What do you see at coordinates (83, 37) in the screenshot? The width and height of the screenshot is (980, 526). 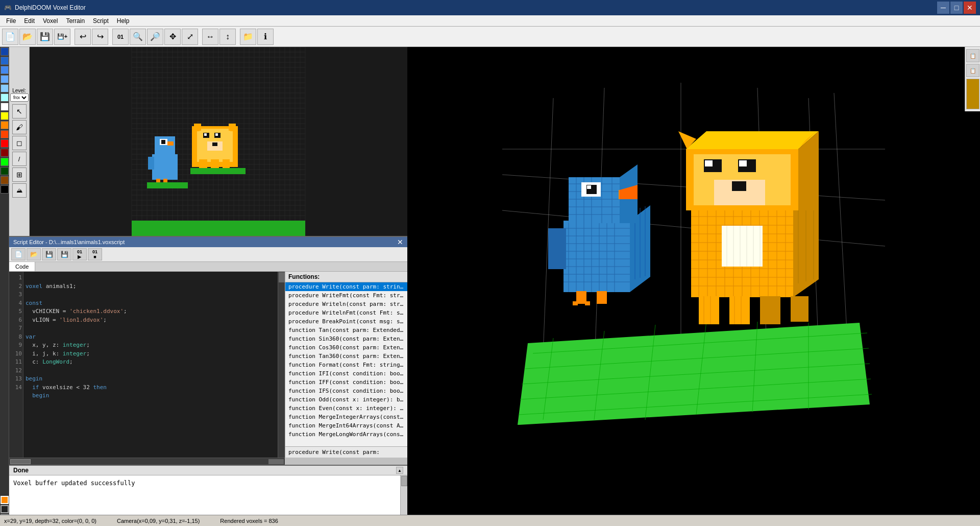 I see `undo-button: ↩` at bounding box center [83, 37].